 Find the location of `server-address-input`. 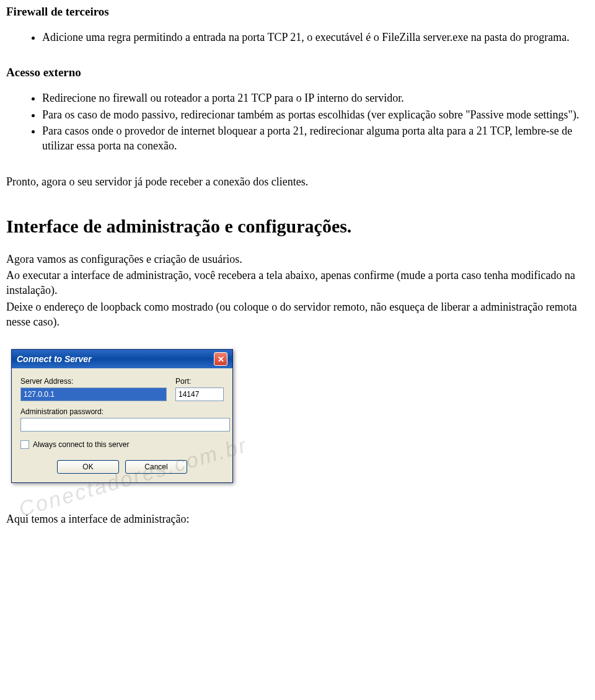

server-address-input is located at coordinates (94, 394).